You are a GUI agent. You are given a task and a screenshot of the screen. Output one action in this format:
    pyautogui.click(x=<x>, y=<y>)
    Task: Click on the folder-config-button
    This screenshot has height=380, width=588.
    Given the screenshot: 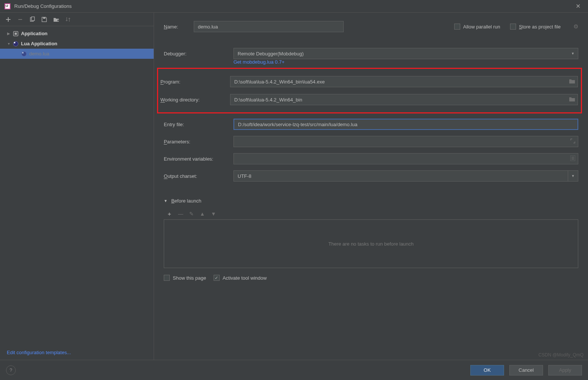 What is the action you would take?
    pyautogui.click(x=56, y=19)
    